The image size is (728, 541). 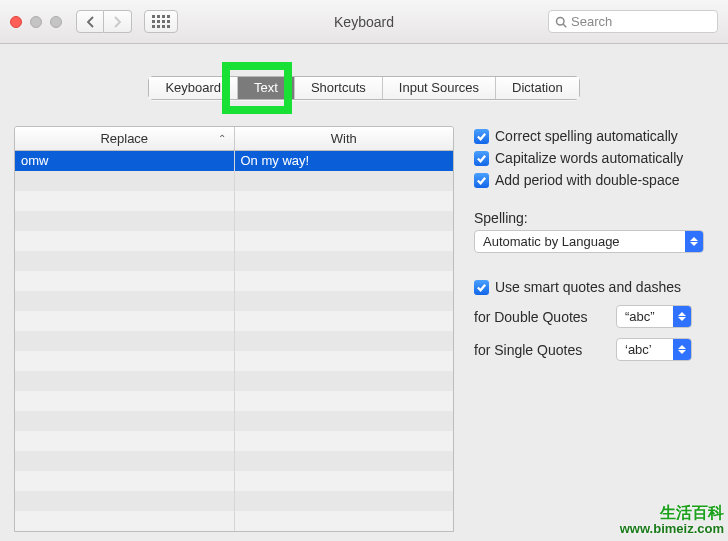 I want to click on single-quotes-row: for Single Quotes ‘abc’, so click(x=594, y=350).